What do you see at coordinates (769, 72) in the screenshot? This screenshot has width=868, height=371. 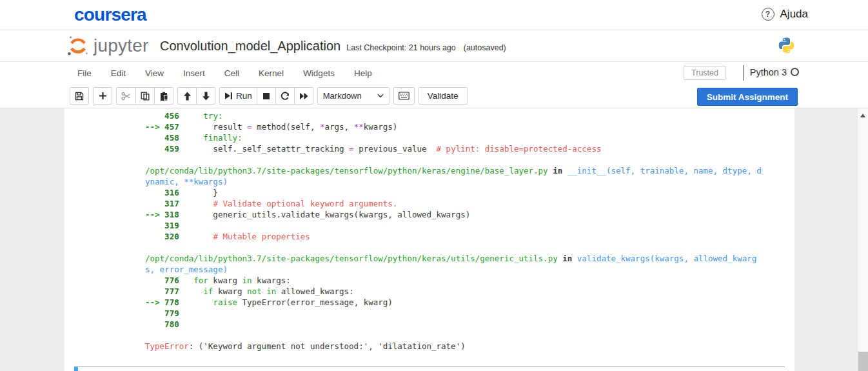 I see `kernel-name: Python 3` at bounding box center [769, 72].